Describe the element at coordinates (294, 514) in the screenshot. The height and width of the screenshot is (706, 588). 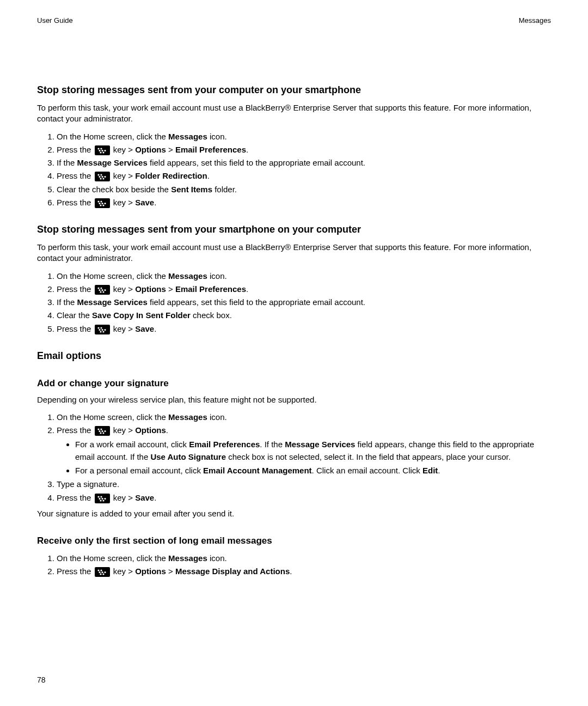
I see `section4-after: Your signature is added to your email af…` at that location.